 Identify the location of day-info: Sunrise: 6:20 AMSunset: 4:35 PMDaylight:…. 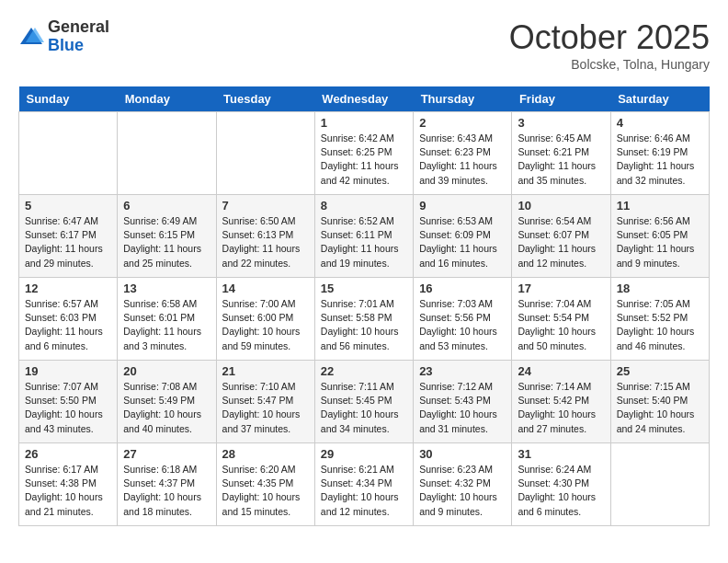
(266, 491).